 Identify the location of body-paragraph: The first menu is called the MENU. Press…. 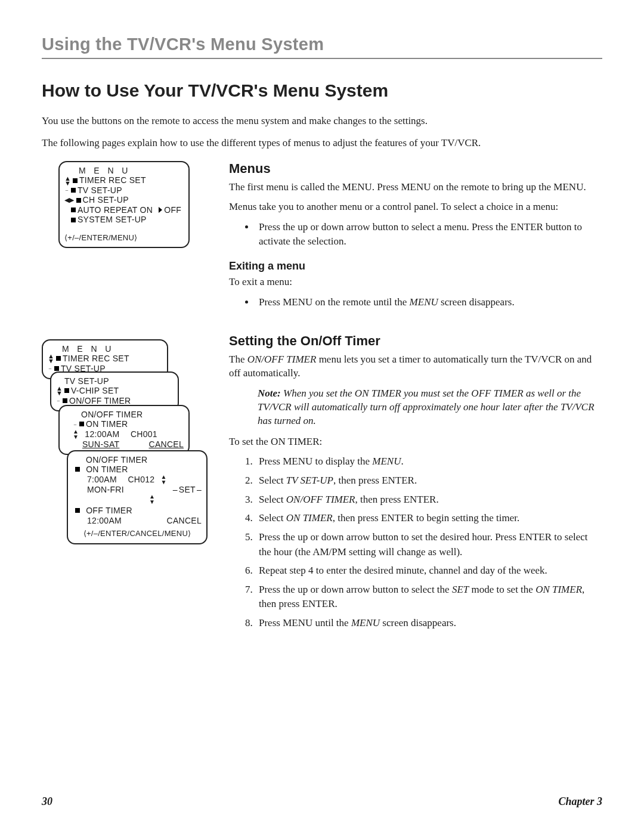
(416, 187).